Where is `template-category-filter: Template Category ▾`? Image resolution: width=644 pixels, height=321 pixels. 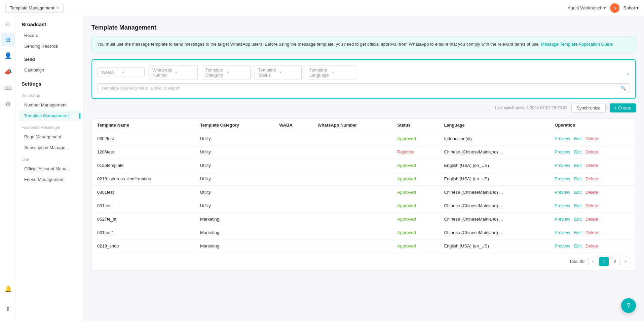 template-category-filter: Template Category ▾ is located at coordinates (226, 73).